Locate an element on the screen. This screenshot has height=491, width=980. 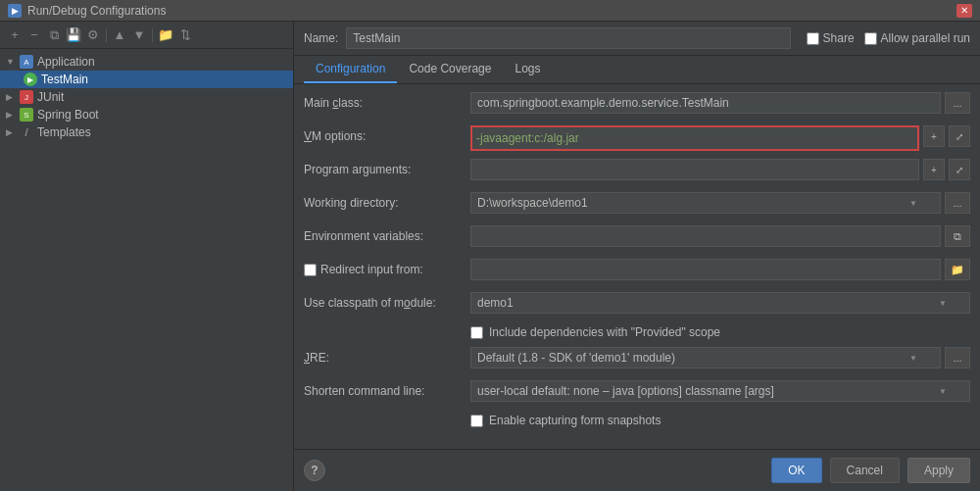
tabs-row: Configuration Code Coverage Logs is located at coordinates (637, 71).